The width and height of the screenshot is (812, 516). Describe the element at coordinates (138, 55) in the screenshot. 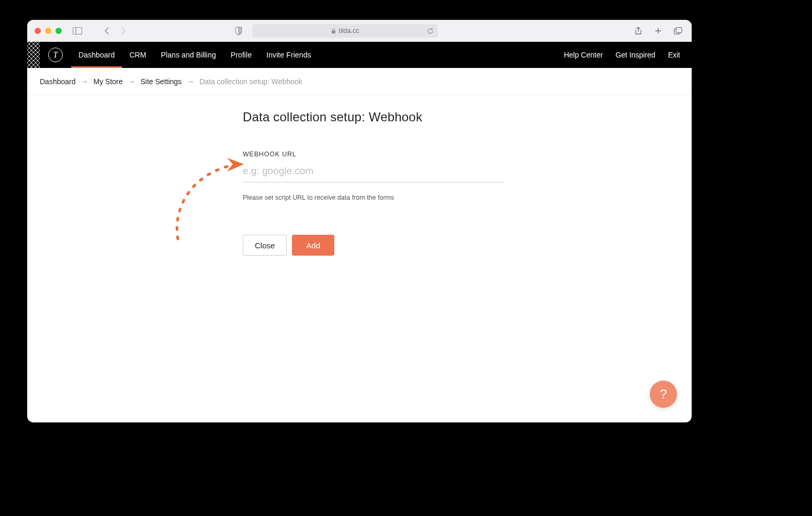

I see `nav-crm: CRM` at that location.